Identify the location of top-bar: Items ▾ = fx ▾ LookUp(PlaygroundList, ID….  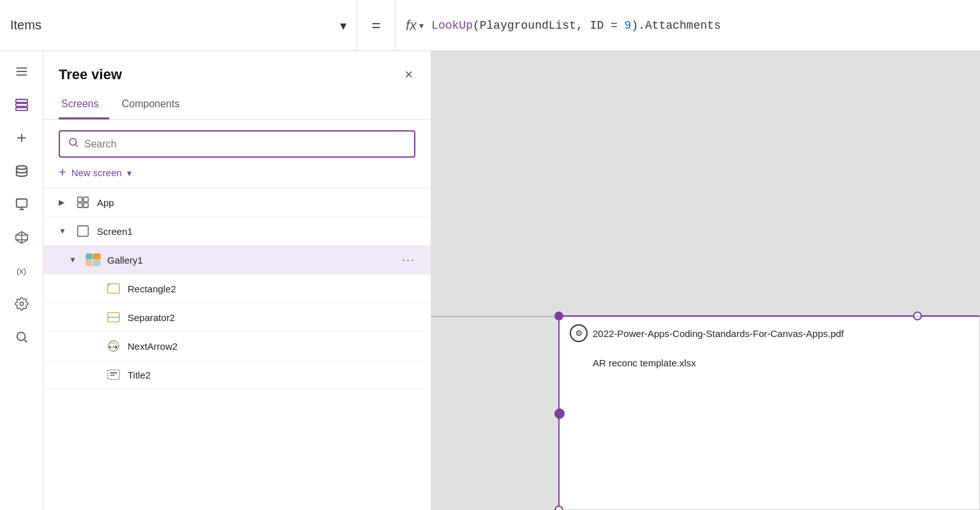
(490, 26).